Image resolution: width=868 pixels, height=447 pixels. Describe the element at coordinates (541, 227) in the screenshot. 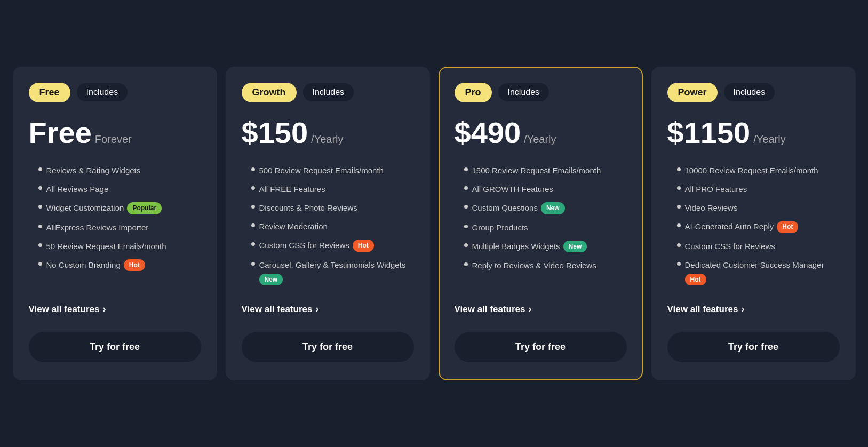

I see `list-item: Group Products` at that location.